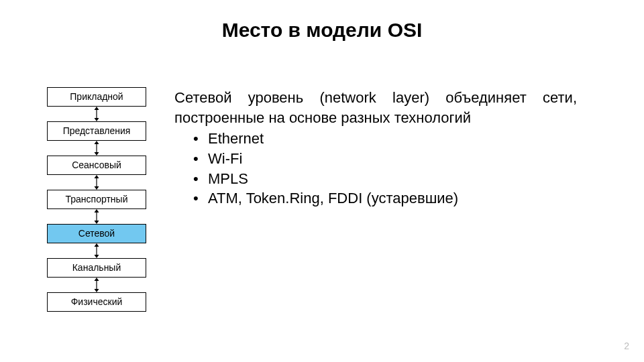 This screenshot has width=644, height=362. I want to click on list-item: Wi-Fi, so click(385, 159).